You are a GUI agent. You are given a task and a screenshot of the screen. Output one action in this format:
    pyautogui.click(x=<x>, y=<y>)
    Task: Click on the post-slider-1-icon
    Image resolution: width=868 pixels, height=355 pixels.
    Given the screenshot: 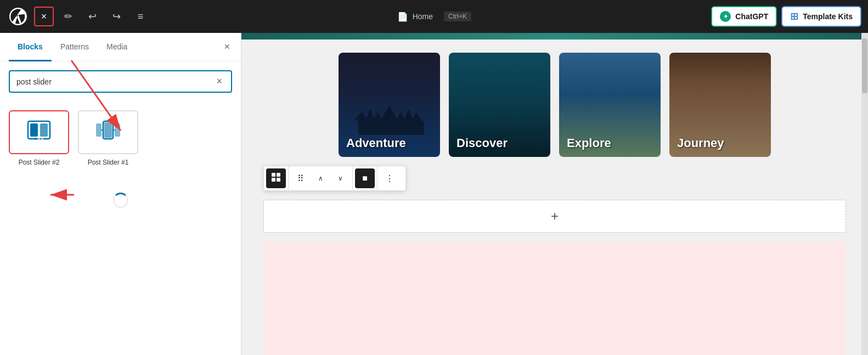 What is the action you would take?
    pyautogui.click(x=108, y=132)
    